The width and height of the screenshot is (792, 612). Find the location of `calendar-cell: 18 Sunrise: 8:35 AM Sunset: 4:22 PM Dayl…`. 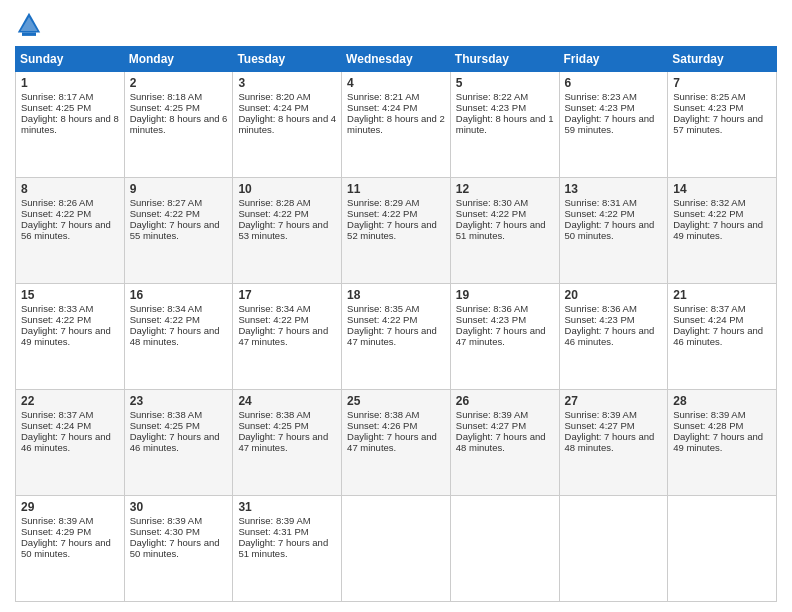

calendar-cell: 18 Sunrise: 8:35 AM Sunset: 4:22 PM Dayl… is located at coordinates (396, 337).